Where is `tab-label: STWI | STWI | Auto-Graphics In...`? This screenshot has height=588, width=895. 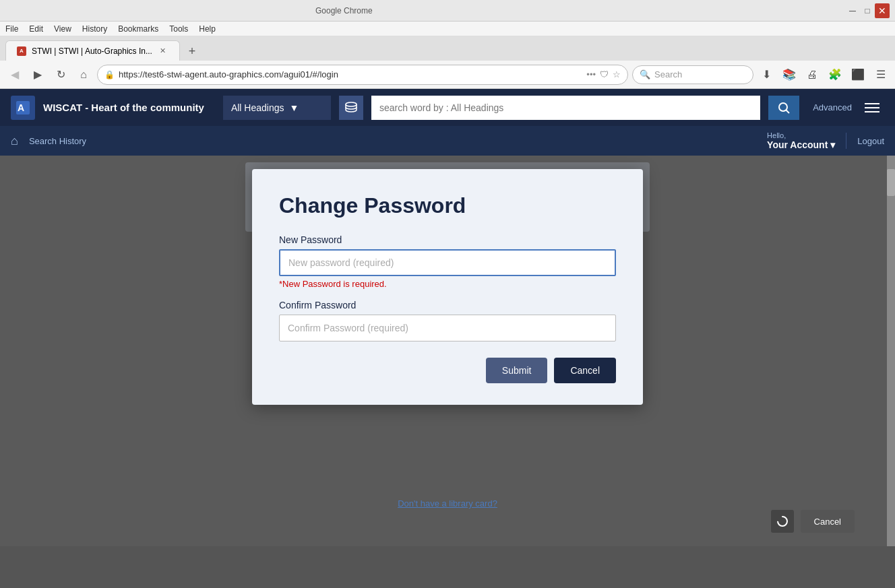 tab-label: STWI | STWI | Auto-Graphics In... is located at coordinates (92, 51).